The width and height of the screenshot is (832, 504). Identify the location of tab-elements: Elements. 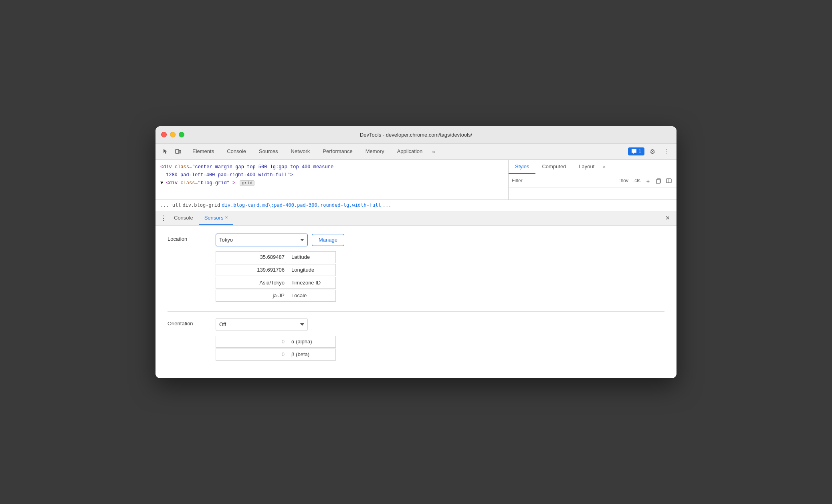
(203, 151).